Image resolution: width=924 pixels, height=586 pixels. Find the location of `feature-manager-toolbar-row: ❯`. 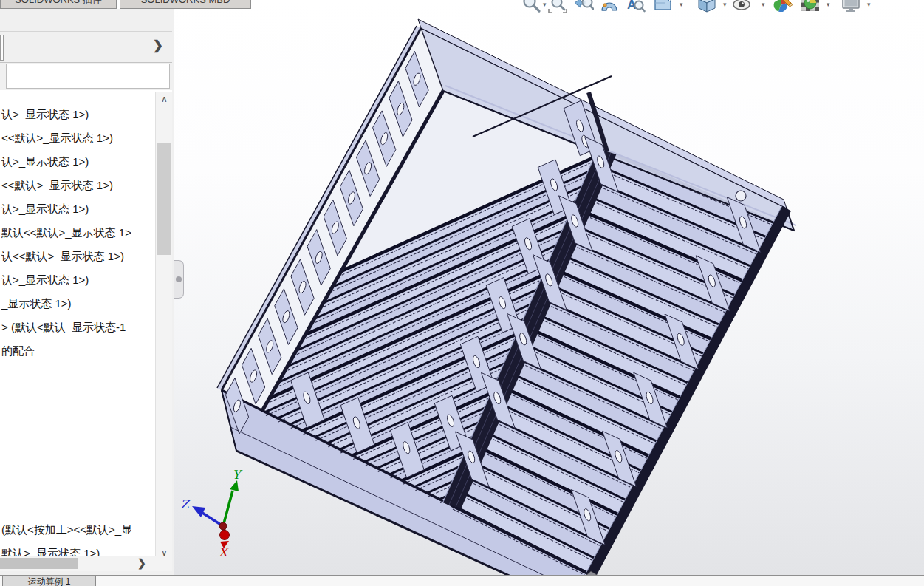

feature-manager-toolbar-row: ❯ is located at coordinates (86, 47).